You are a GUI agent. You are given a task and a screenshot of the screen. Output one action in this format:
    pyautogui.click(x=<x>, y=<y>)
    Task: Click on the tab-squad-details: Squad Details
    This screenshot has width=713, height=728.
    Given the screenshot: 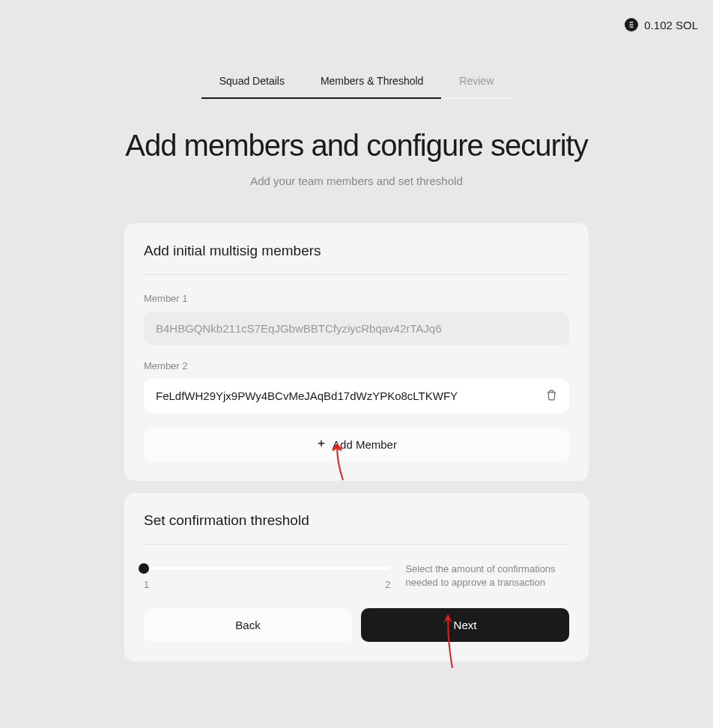 What is the action you would take?
    pyautogui.click(x=252, y=87)
    